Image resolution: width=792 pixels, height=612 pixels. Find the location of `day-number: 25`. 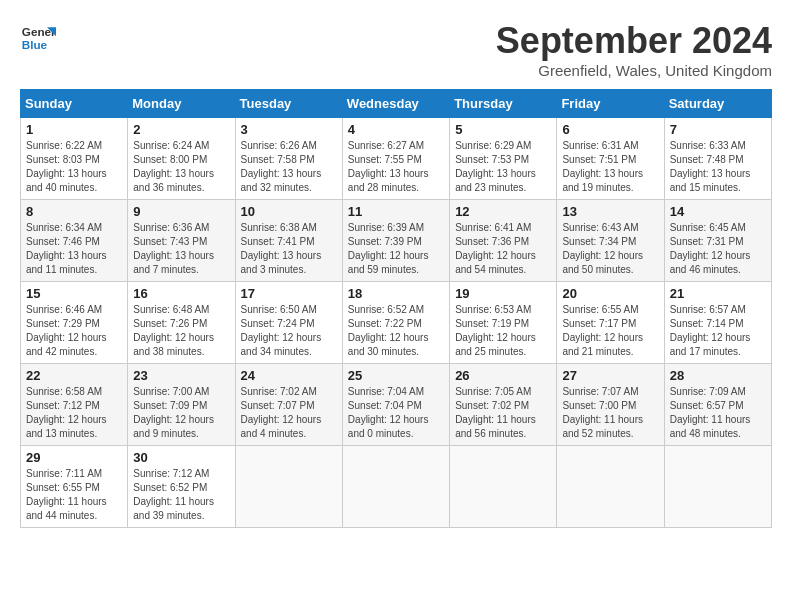

day-number: 25 is located at coordinates (396, 376).